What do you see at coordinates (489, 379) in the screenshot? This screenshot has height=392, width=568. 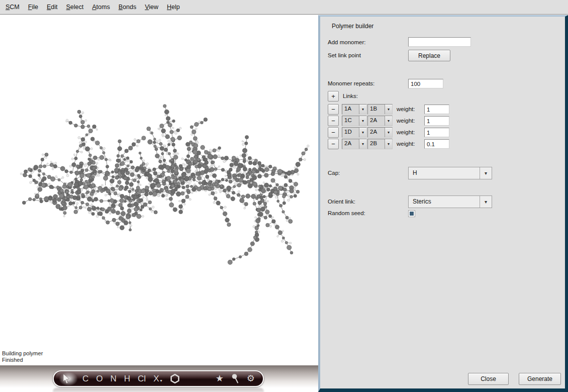 I see `close-button: Close` at bounding box center [489, 379].